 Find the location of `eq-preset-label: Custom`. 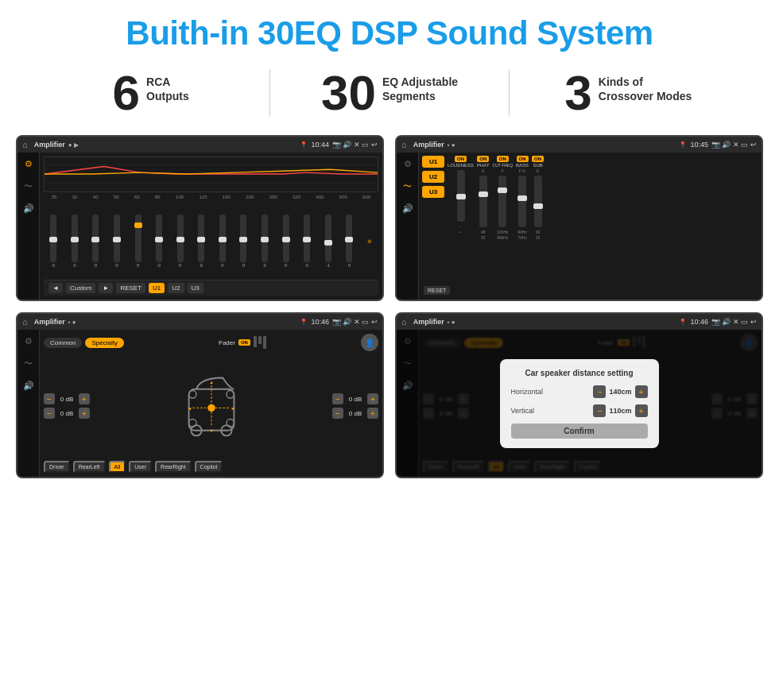

eq-preset-label: Custom is located at coordinates (81, 288).